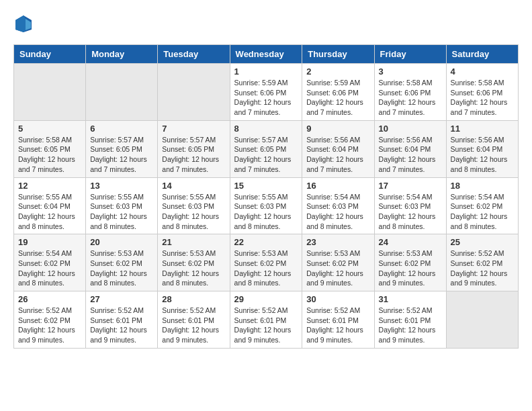  Describe the element at coordinates (410, 242) in the screenshot. I see `day-number: 24` at that location.